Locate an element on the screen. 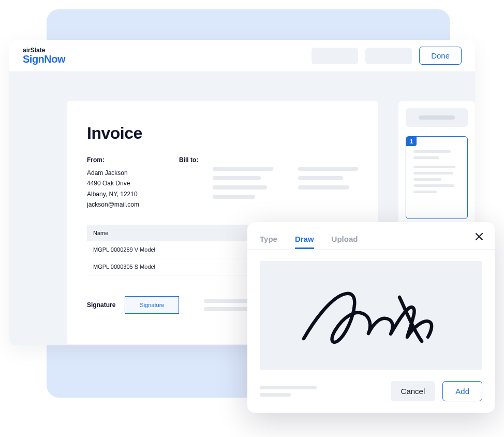 This screenshot has height=437, width=504. brand-logo: airSlate SignNow is located at coordinates (44, 56).